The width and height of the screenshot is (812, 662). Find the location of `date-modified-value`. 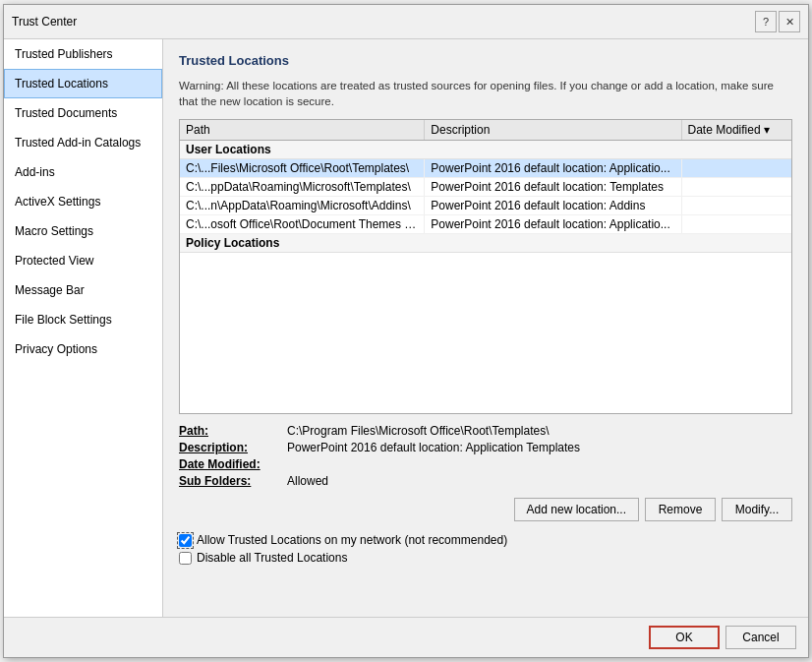

date-modified-value is located at coordinates (540, 464).